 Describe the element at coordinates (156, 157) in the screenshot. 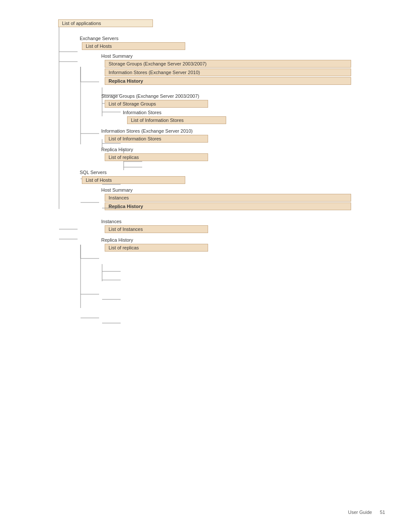

I see `list-of-replicas-exchange: List of replicas` at that location.